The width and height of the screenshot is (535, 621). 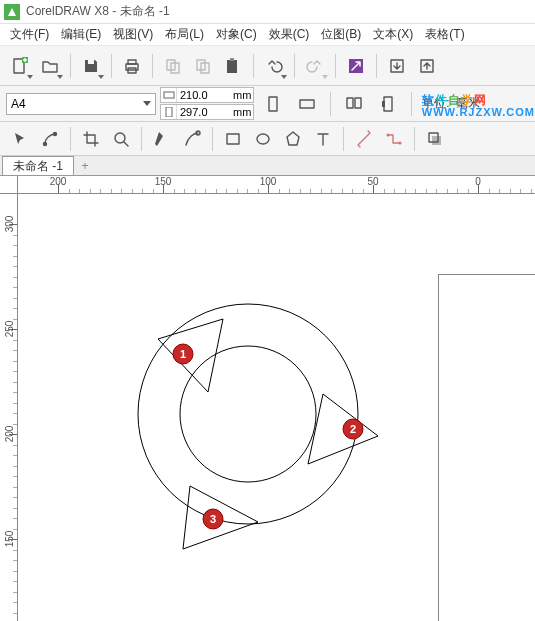 I want to click on horizontal-ruler: 200150100500, so click(x=276, y=185).